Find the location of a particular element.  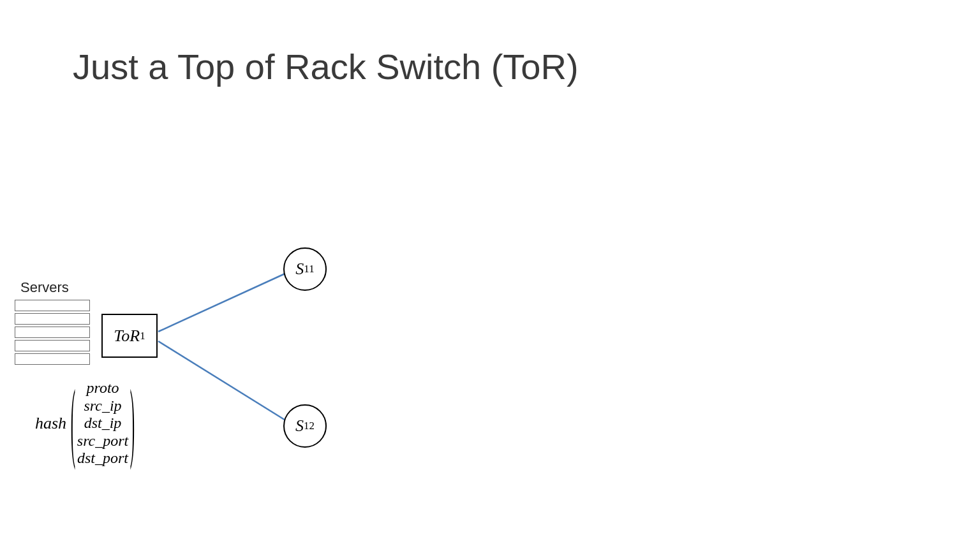

slide-title: Just a Top of Rack Switch (ToR) is located at coordinates (325, 66).